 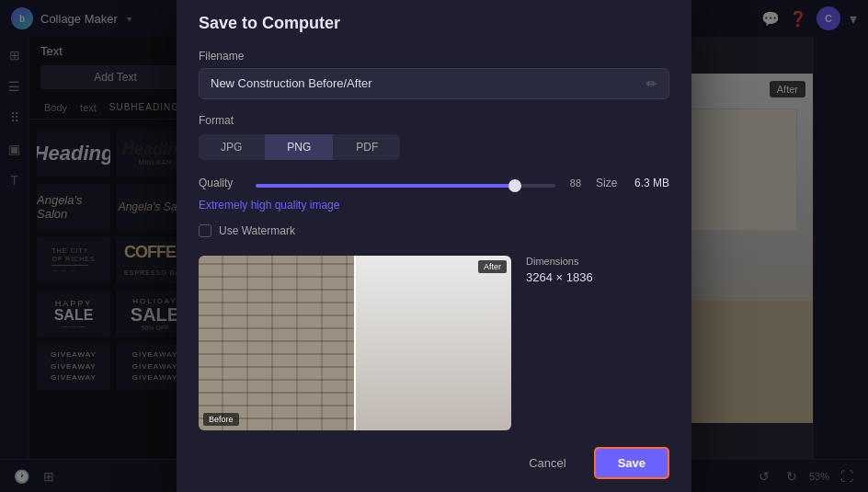 What do you see at coordinates (300, 147) in the screenshot?
I see `format-buttons: JPG PNG PDF` at bounding box center [300, 147].